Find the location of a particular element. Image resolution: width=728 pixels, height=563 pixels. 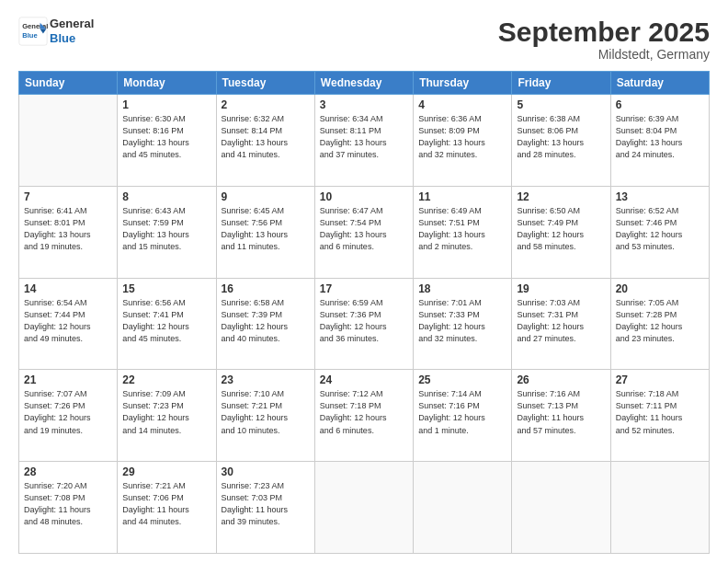

day-info: Sunrise: 6:30 AM Sunset: 8:16 PM Dayligh… is located at coordinates (166, 137).